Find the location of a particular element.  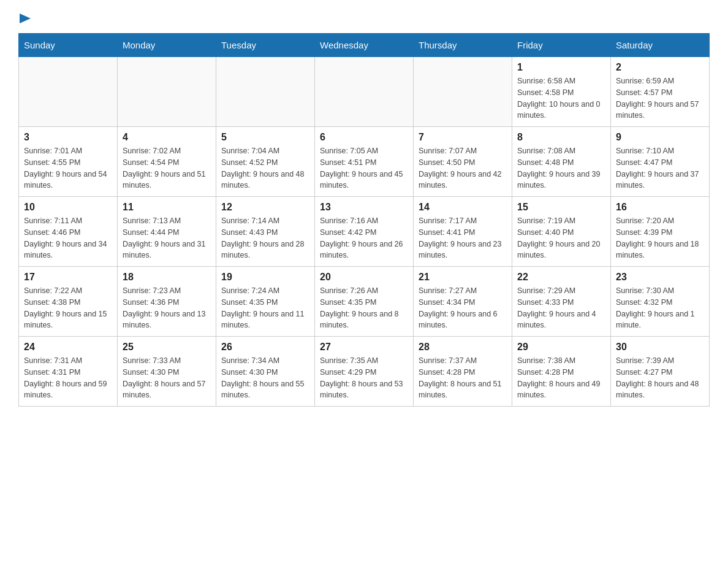

day-number: 7 is located at coordinates (463, 137).